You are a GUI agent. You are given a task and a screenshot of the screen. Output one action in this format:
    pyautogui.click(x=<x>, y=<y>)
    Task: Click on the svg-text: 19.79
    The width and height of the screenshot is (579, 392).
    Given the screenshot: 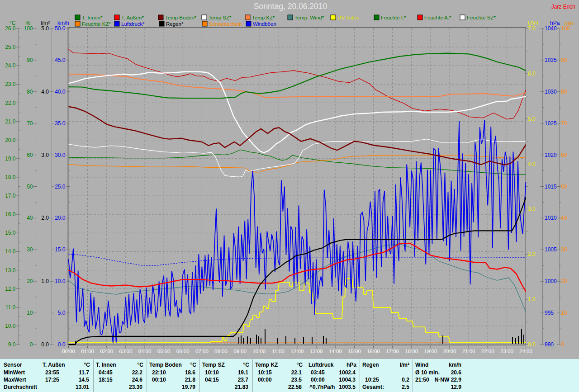 What is the action you would take?
    pyautogui.click(x=189, y=387)
    